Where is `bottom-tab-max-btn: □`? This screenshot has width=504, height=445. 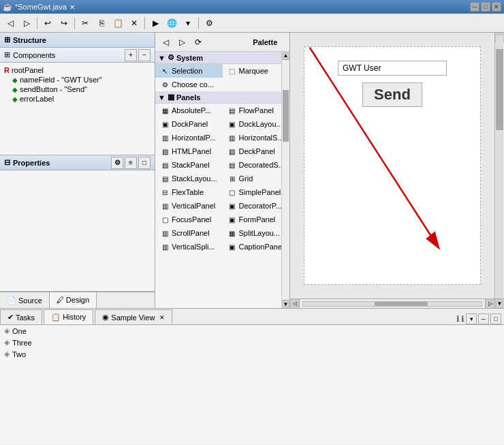 bottom-tab-max-btn: □ is located at coordinates (496, 319).